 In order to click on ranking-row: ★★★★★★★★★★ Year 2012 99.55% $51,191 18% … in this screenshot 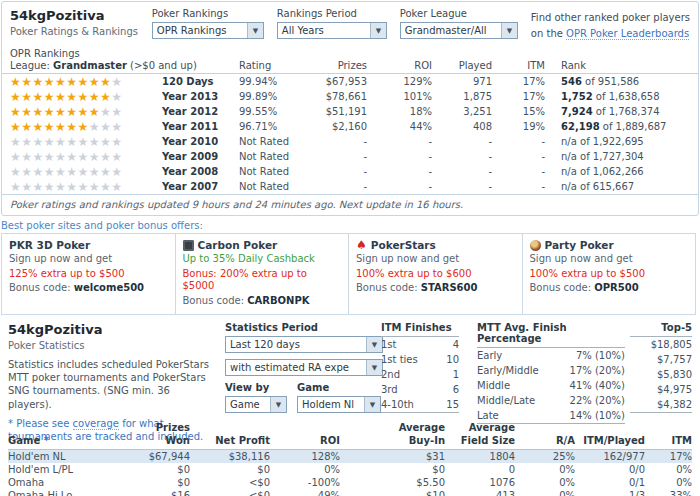, I will do `click(350, 112)`.